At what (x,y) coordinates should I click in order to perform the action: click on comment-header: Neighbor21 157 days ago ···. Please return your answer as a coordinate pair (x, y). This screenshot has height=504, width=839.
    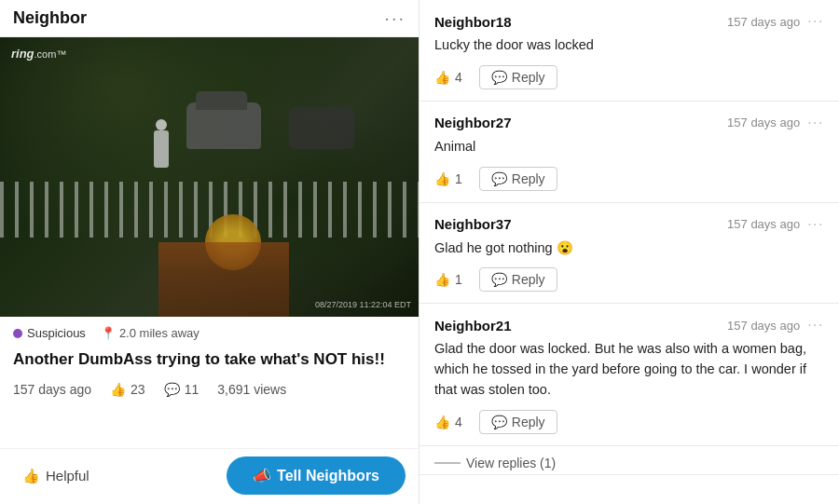
    Looking at the image, I should click on (629, 325).